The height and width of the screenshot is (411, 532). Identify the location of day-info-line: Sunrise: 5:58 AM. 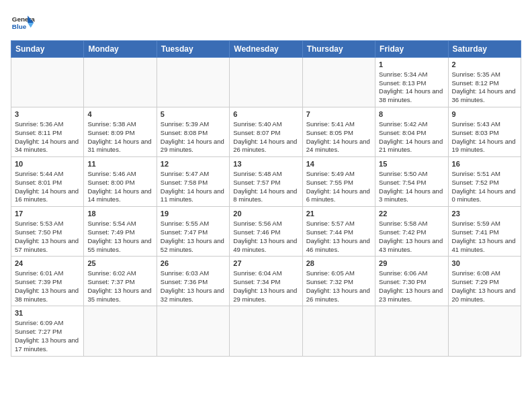
(411, 224).